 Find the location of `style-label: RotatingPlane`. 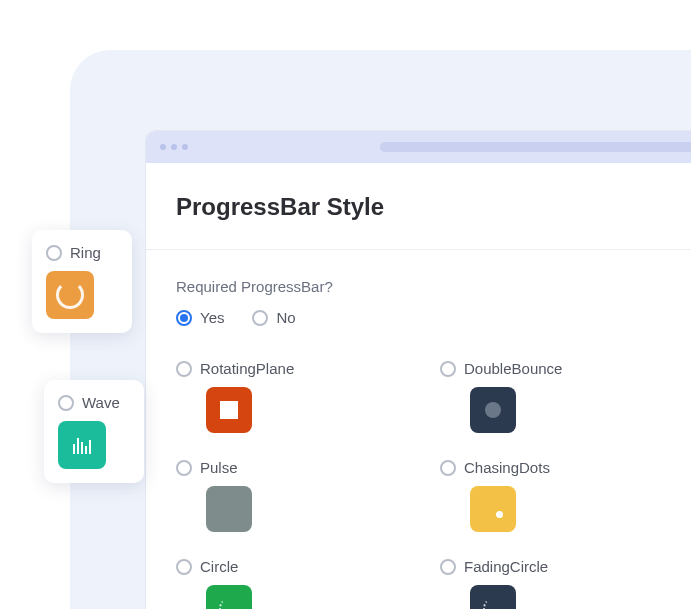

style-label: RotatingPlane is located at coordinates (247, 368).